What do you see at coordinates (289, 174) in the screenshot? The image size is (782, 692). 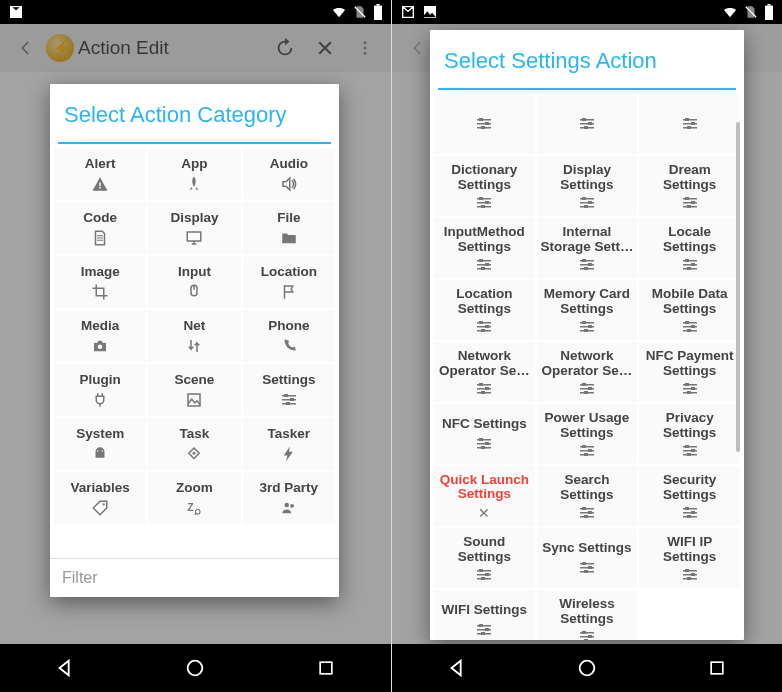 I see `audio-item: Audio` at bounding box center [289, 174].